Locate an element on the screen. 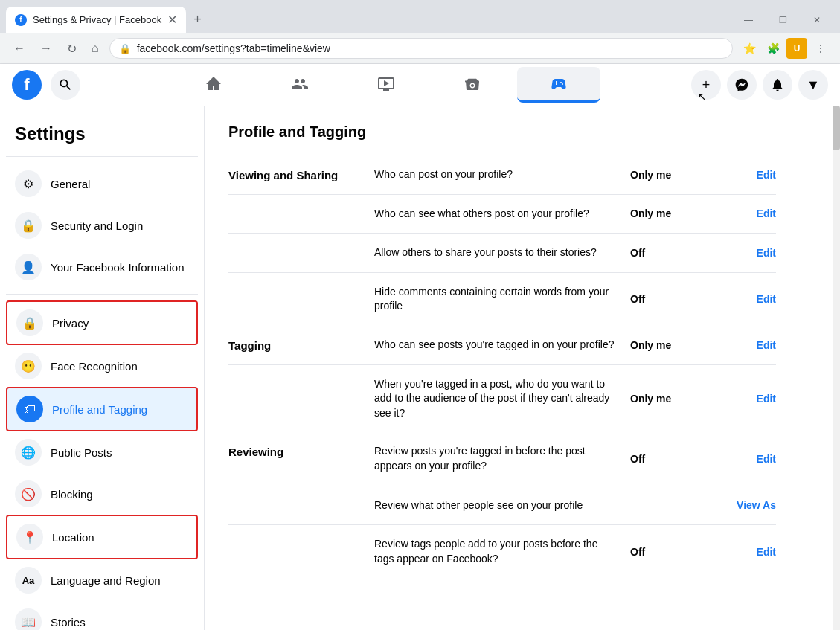 The image size is (840, 630). notifications-button is located at coordinates (778, 85).